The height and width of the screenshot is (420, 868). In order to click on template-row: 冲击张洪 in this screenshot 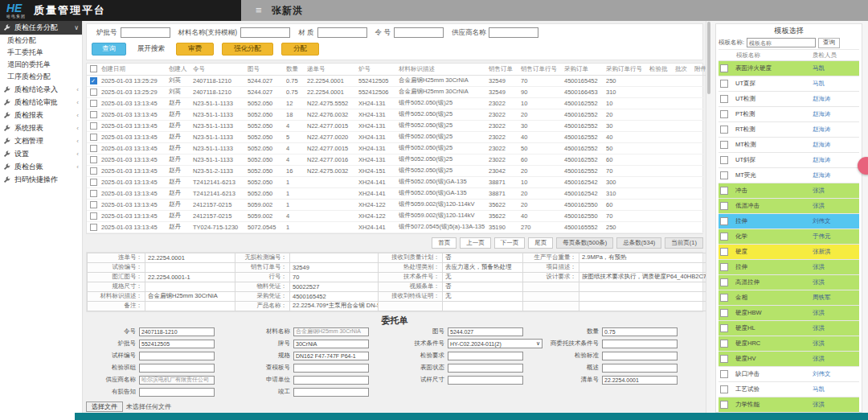, I will do `click(789, 191)`.